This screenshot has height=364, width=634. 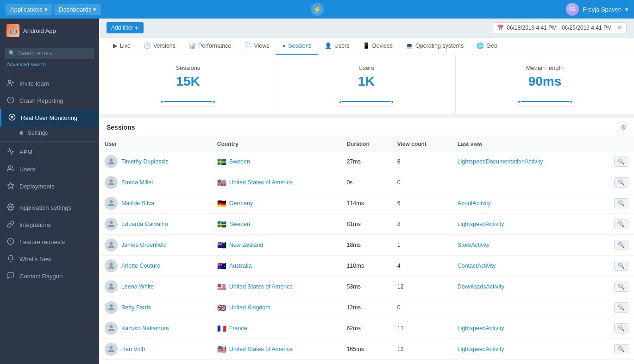 I want to click on tab-operating-systems: 💻 Operating systems, so click(x=434, y=46).